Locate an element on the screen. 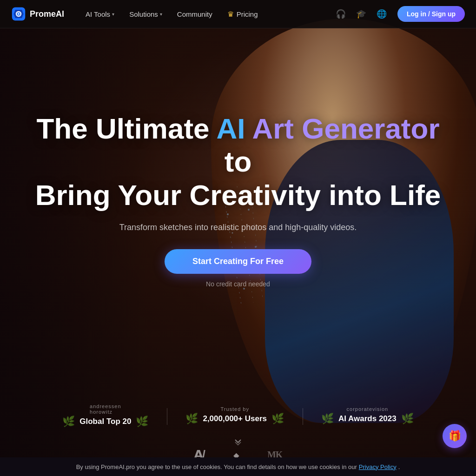 Image resolution: width=476 pixels, height=476 pixels. hero-subtitle: Transform sketches into realistic photos… is located at coordinates (238, 228).